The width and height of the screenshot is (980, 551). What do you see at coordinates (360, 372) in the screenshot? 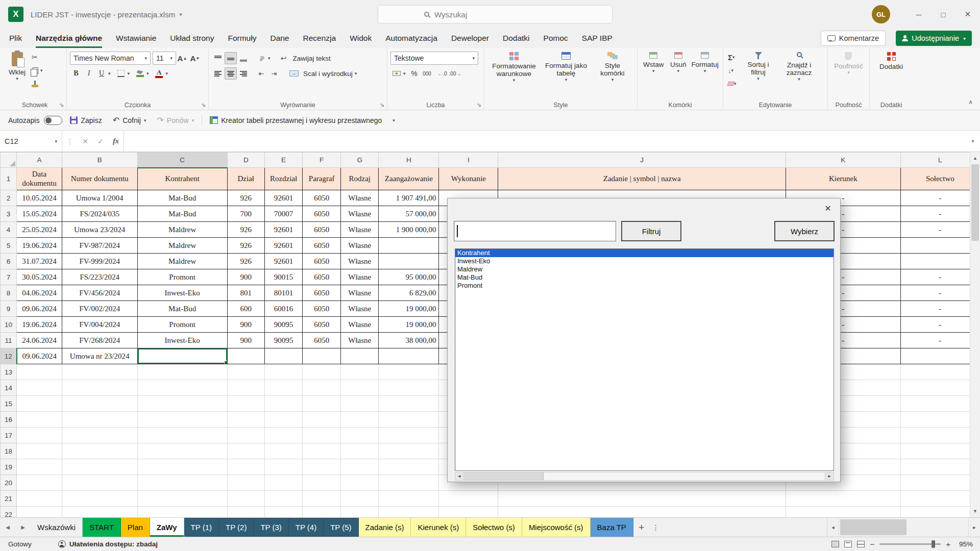
I see `cell-G13` at bounding box center [360, 372].